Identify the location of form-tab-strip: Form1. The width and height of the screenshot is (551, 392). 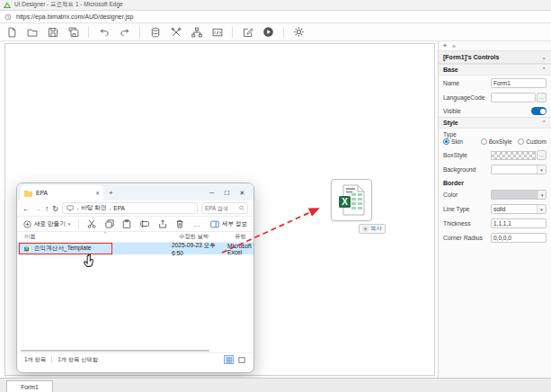
(275, 385).